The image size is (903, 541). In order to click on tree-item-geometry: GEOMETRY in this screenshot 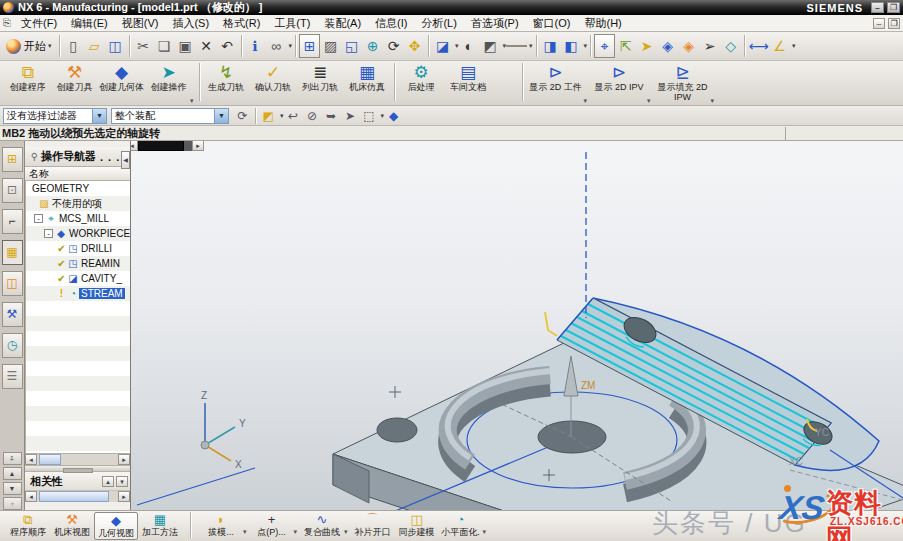, I will do `click(78, 188)`.